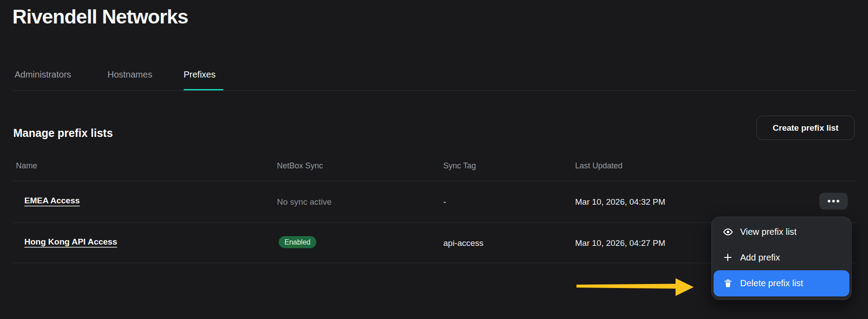  I want to click on row-actions-button, so click(833, 201).